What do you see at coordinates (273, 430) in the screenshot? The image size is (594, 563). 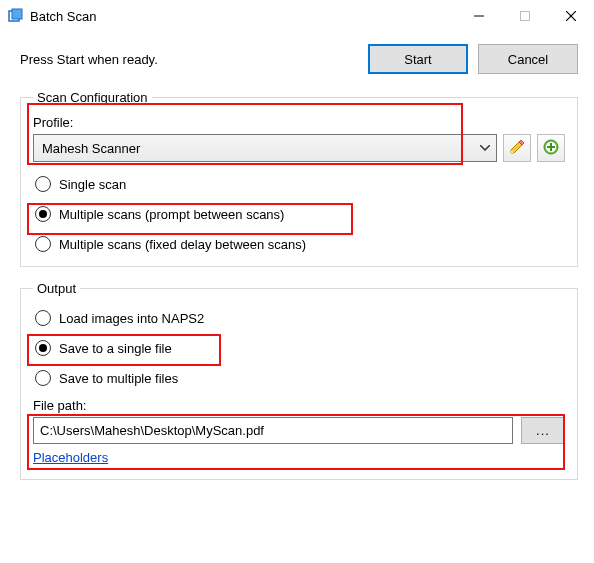 I see `filepath-input: C:\Users\Mahesh\Desktop\MyScan.pdf` at bounding box center [273, 430].